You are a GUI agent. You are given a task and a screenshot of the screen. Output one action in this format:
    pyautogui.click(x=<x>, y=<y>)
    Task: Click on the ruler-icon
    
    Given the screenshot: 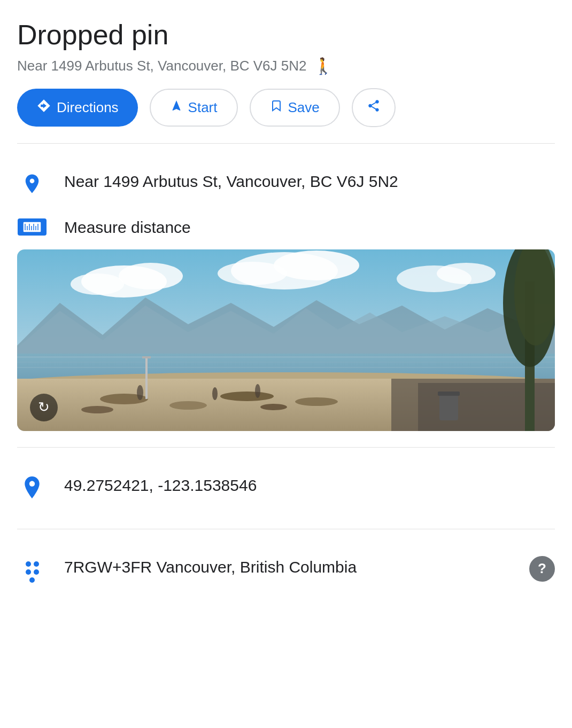 What is the action you would take?
    pyautogui.click(x=32, y=227)
    